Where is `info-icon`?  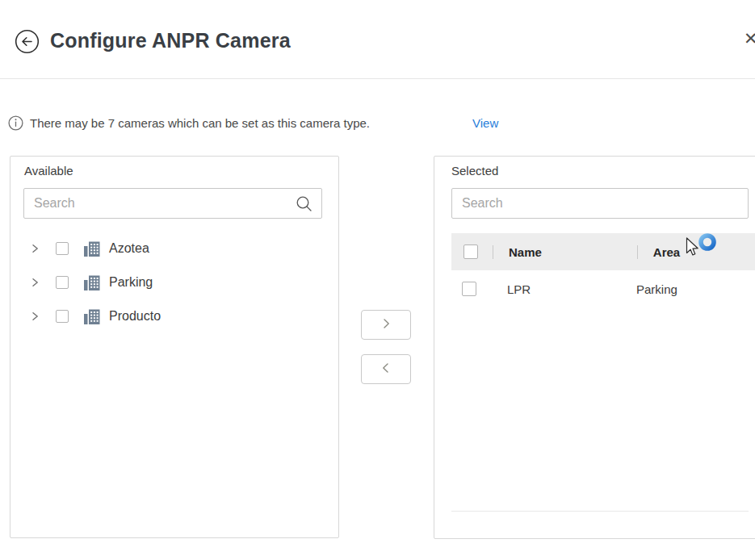 info-icon is located at coordinates (16, 124).